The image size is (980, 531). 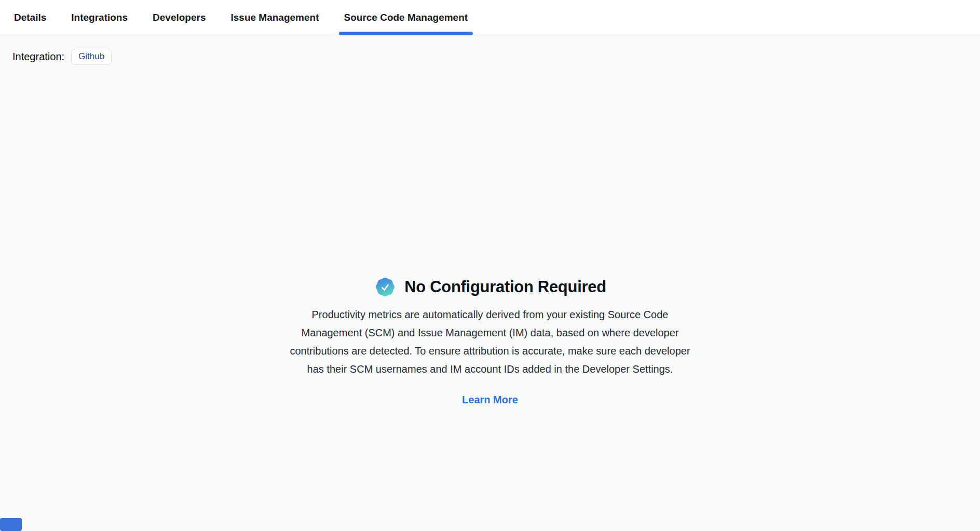 What do you see at coordinates (30, 18) in the screenshot?
I see `tab-details: Details` at bounding box center [30, 18].